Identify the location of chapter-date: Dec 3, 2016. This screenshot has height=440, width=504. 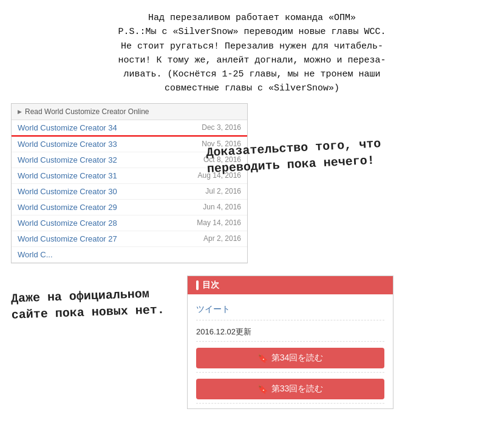
(221, 127).